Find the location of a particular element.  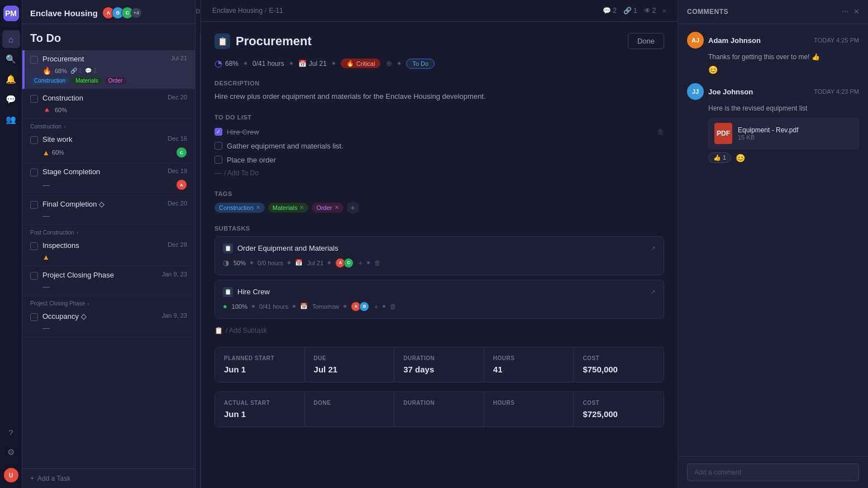

subtask-date-1: Tomorrow is located at coordinates (326, 307).